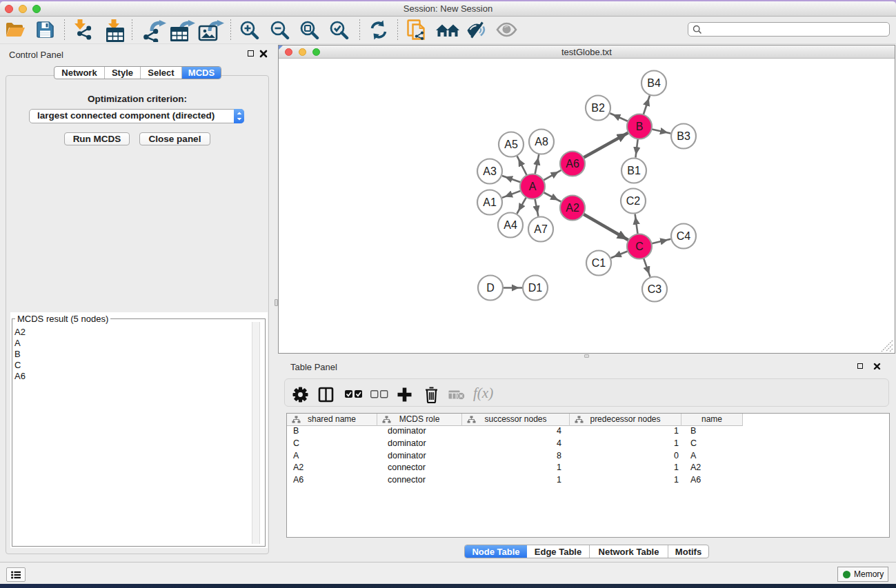 This screenshot has width=896, height=588. I want to click on svg-text: C4, so click(684, 236).